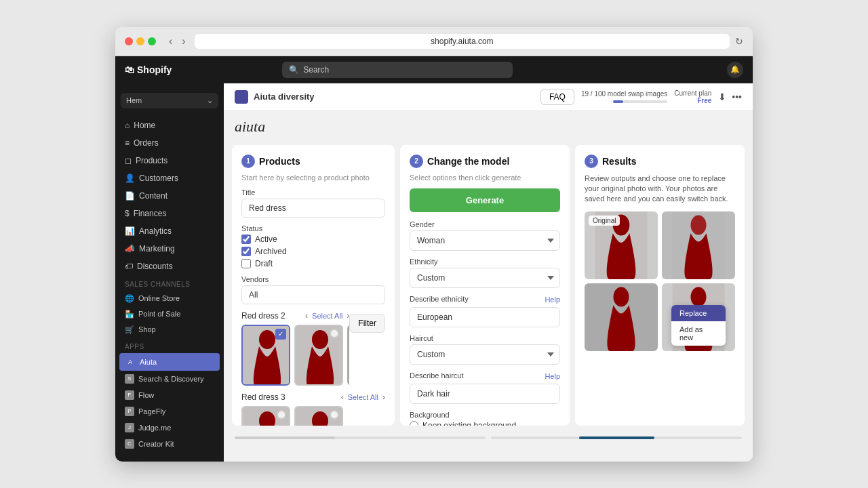  I want to click on close-dot, so click(129, 41).